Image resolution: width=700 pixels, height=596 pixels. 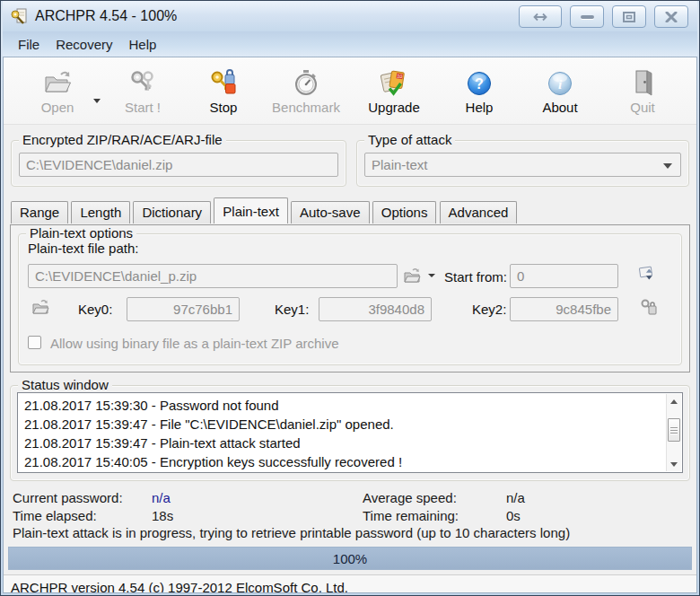 What do you see at coordinates (144, 45) in the screenshot?
I see `menu-help: Help` at bounding box center [144, 45].